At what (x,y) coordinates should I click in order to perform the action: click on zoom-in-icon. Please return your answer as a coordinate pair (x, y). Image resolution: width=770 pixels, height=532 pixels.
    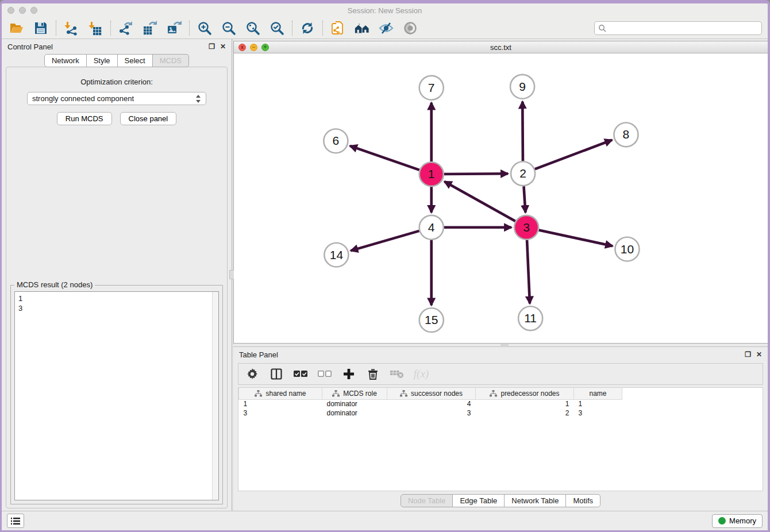
    Looking at the image, I should click on (205, 28).